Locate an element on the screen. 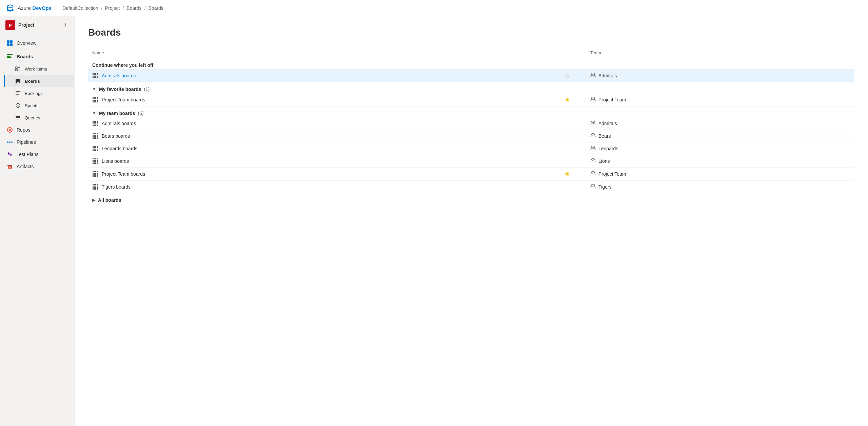 The image size is (868, 426). sidebar-item-queries: Queries is located at coordinates (39, 118).